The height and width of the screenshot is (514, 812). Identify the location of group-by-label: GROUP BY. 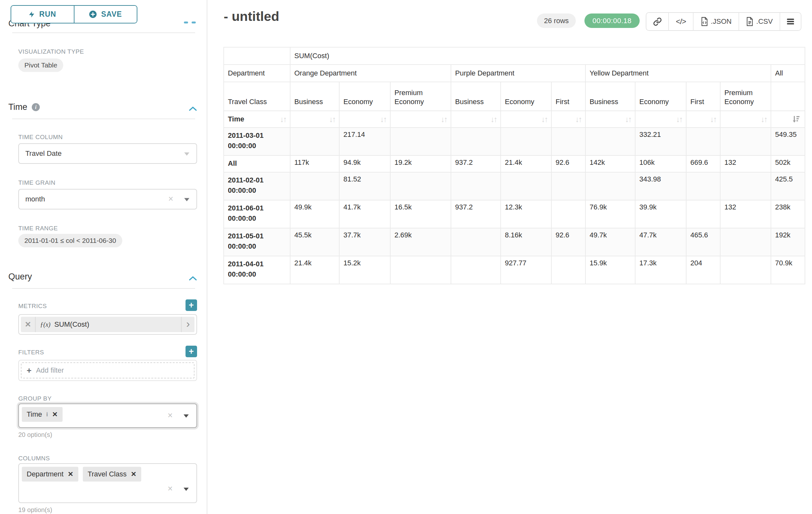
(35, 399).